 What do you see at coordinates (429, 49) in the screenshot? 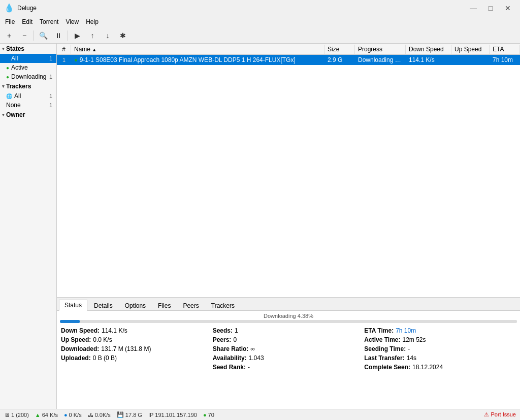
I see `col-header-downspeed: Down Speed` at bounding box center [429, 49].